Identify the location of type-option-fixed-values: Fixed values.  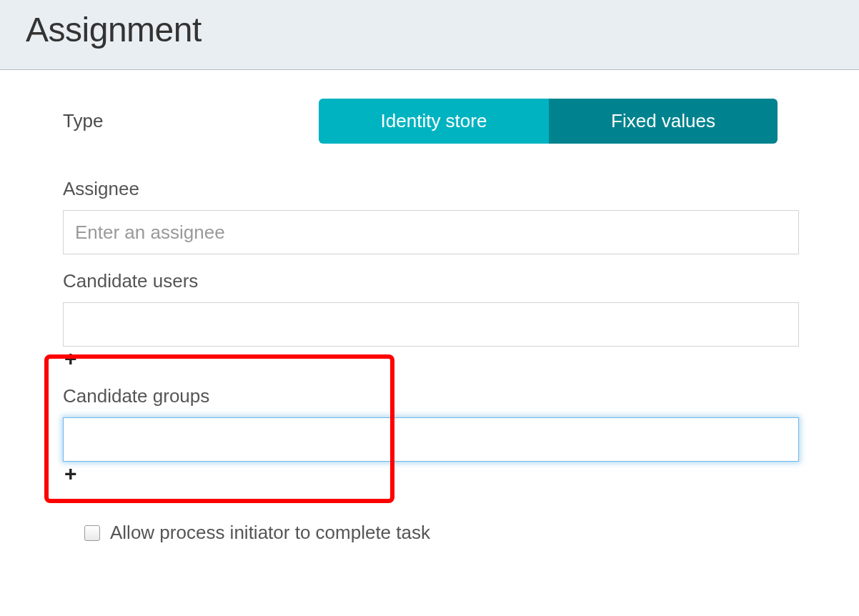
(663, 121).